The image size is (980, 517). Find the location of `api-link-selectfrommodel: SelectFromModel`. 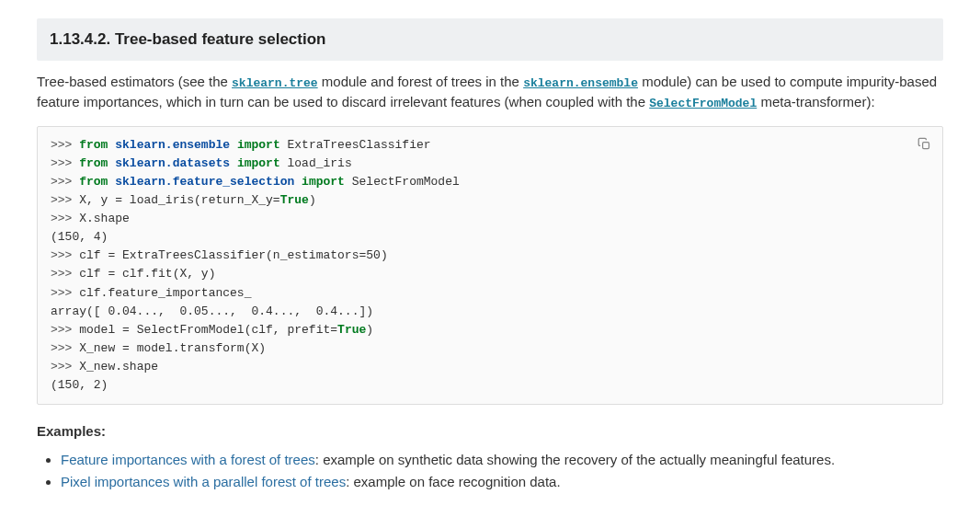

api-link-selectfrommodel: SelectFromModel is located at coordinates (702, 103).